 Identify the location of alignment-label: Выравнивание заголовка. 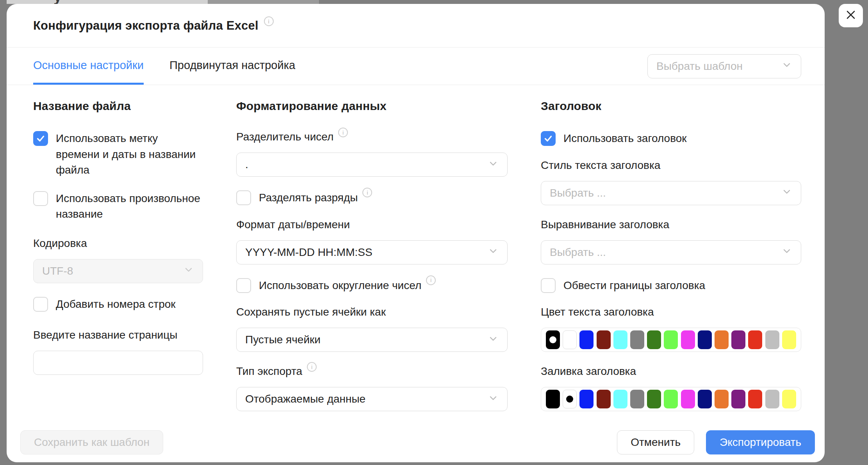
(671, 225).